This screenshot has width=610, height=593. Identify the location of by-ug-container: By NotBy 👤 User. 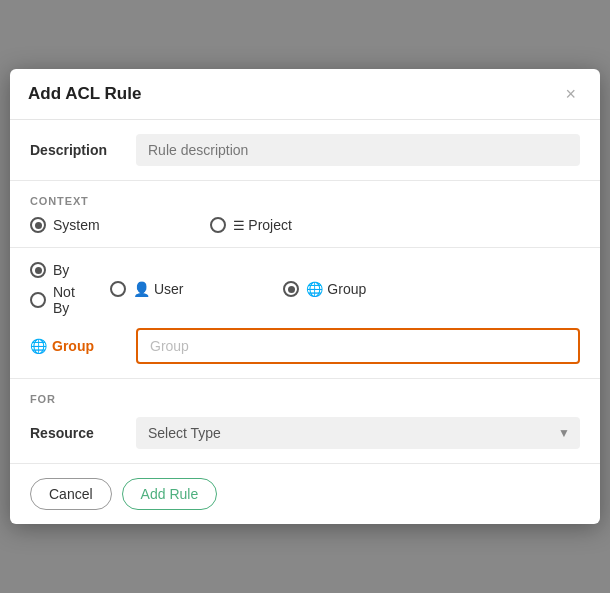
(305, 289).